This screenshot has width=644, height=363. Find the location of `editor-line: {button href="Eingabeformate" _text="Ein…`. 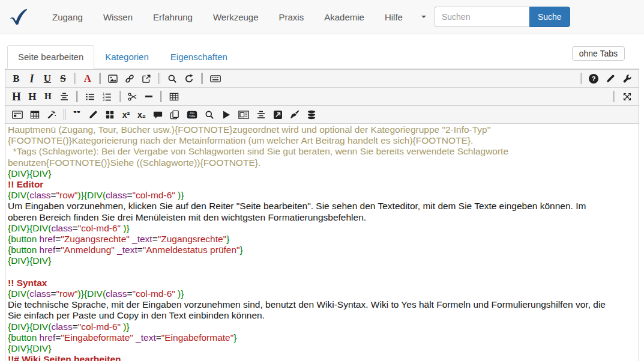

editor-line: {button href="Eingabeformate" _text="Ein… is located at coordinates (322, 338).